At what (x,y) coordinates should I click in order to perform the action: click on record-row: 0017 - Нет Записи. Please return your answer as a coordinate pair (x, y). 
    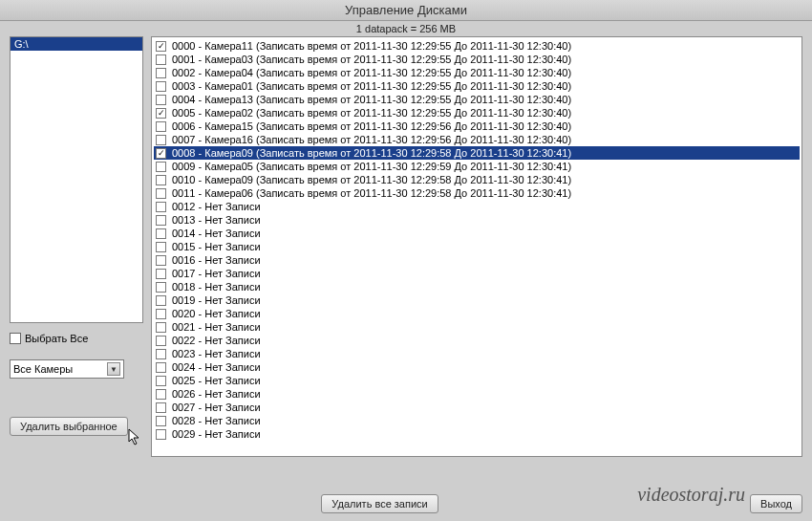
    Looking at the image, I should click on (477, 273).